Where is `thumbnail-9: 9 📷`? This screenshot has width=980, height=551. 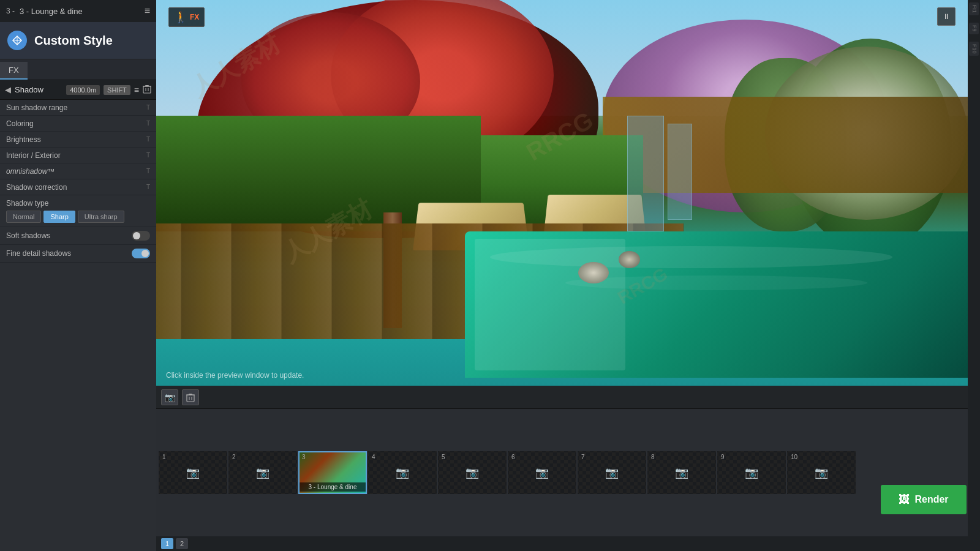
thumbnail-9: 9 📷 is located at coordinates (752, 473).